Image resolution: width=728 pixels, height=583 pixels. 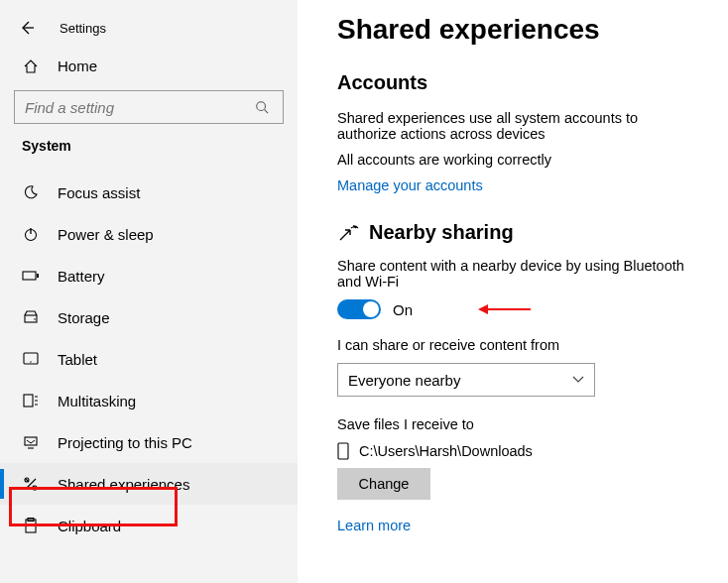 What do you see at coordinates (578, 380) in the screenshot?
I see `chevron-down-icon` at bounding box center [578, 380].